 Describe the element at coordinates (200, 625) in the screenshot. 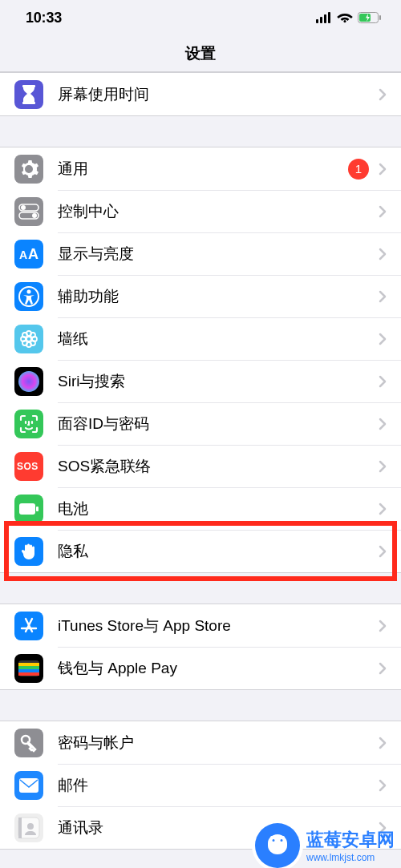

I see `settings-row-itunes: iTunes Store与 App Store` at that location.